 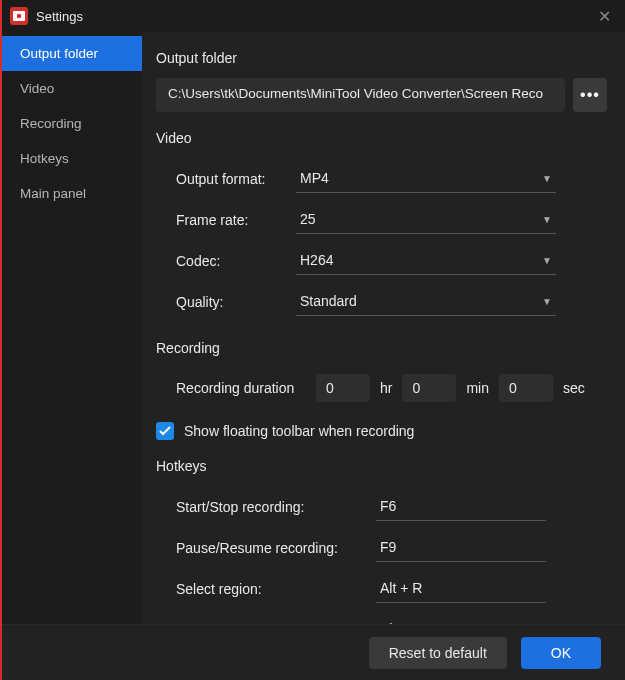 What do you see at coordinates (461, 588) in the screenshot?
I see `hotkey-input: Alt + R` at bounding box center [461, 588].